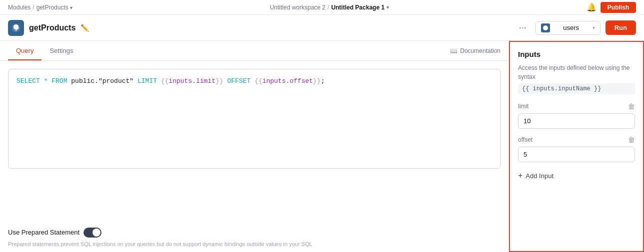 The width and height of the screenshot is (644, 252). Describe the element at coordinates (192, 81) in the screenshot. I see `code-tag1-field: inputs.limit` at that location.